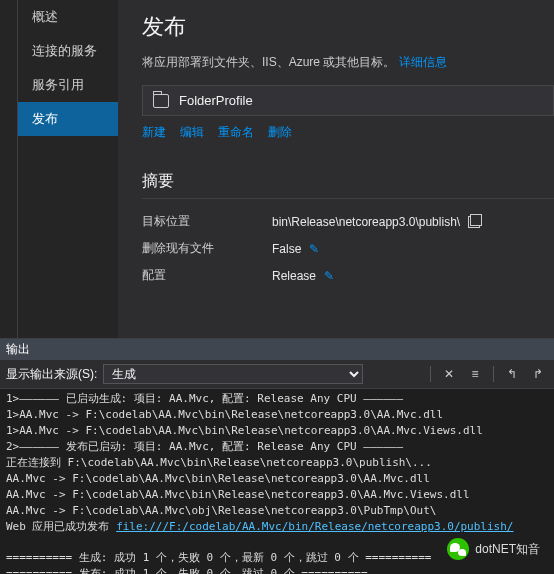 Image resolution: width=554 pixels, height=574 pixels. Describe the element at coordinates (219, 462) in the screenshot. I see `output-line: 正在连接到 F:\codelab\AA.Mvc\bin\Release\netc…` at that location.